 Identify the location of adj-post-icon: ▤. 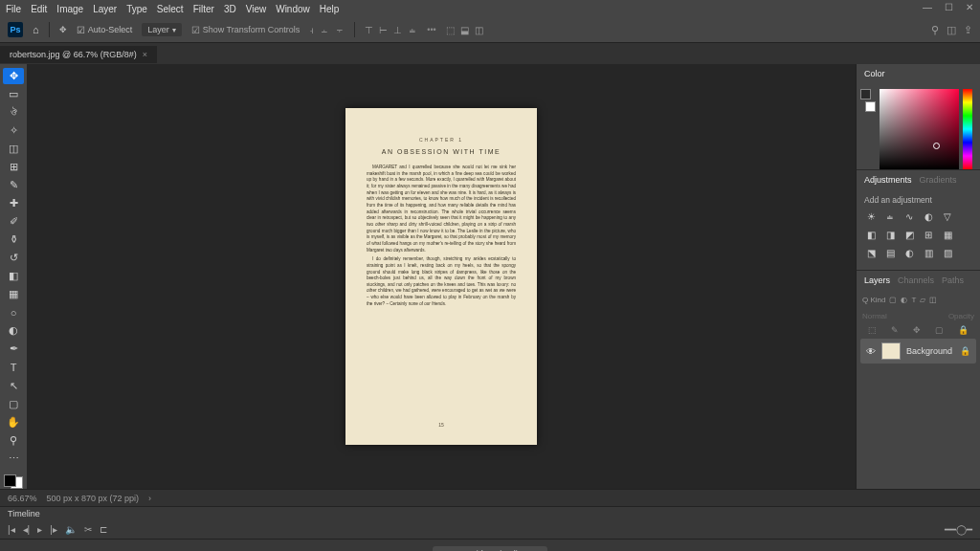
(890, 253).